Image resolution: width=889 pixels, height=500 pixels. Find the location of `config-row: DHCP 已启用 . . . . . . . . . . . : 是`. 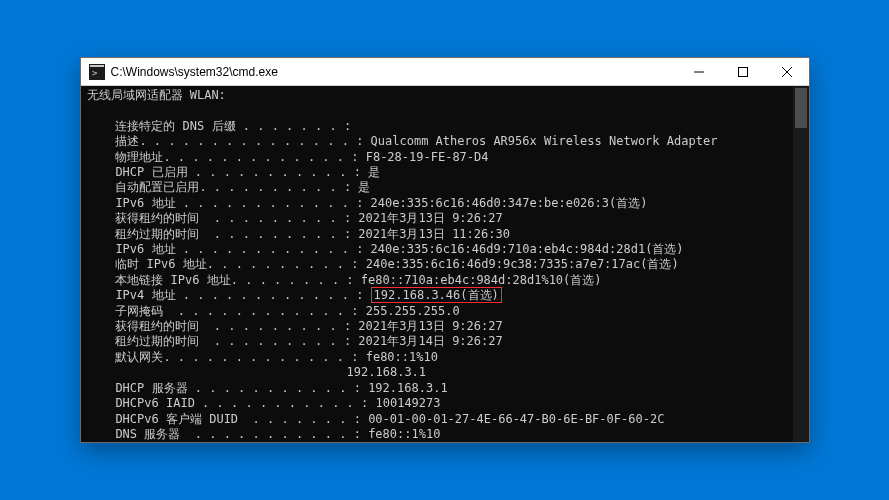

config-row: DHCP 已启用 . . . . . . . . . . . : 是 is located at coordinates (437, 172).